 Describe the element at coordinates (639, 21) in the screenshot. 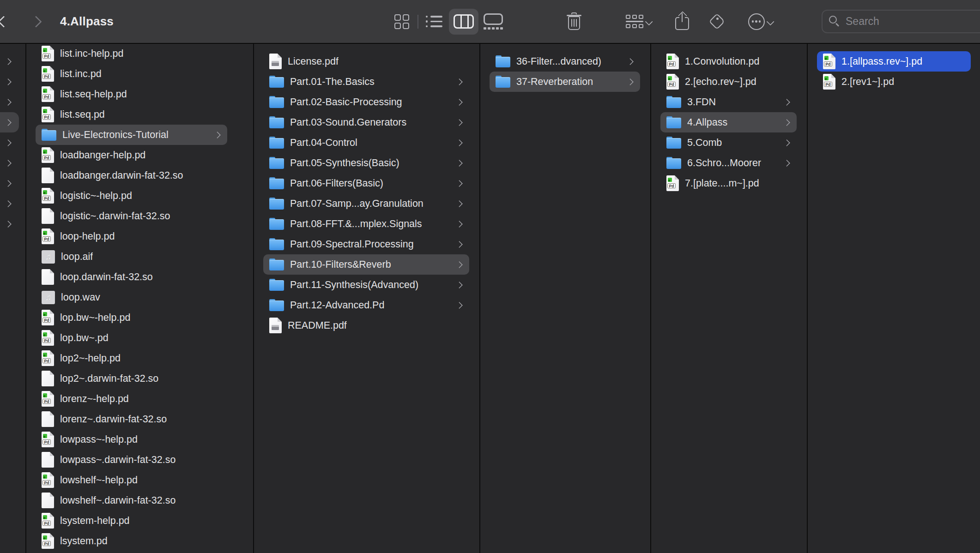

I see `group-button` at that location.